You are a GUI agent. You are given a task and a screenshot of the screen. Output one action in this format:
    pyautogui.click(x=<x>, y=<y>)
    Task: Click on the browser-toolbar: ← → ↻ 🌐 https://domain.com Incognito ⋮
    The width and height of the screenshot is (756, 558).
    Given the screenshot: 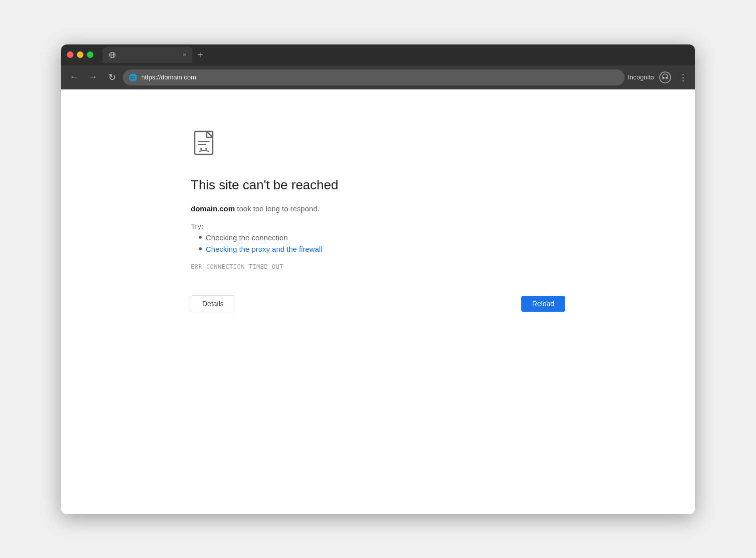 What is the action you would take?
    pyautogui.click(x=378, y=77)
    